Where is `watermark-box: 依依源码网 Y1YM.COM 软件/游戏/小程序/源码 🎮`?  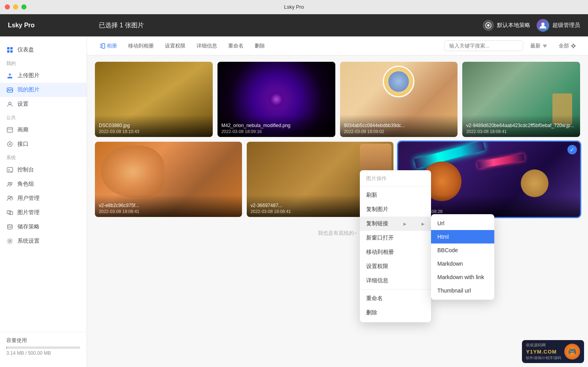
watermark-box: 依依源码网 Y1YM.COM 软件/游戏/小程序/源码 🎮 is located at coordinates (553, 352).